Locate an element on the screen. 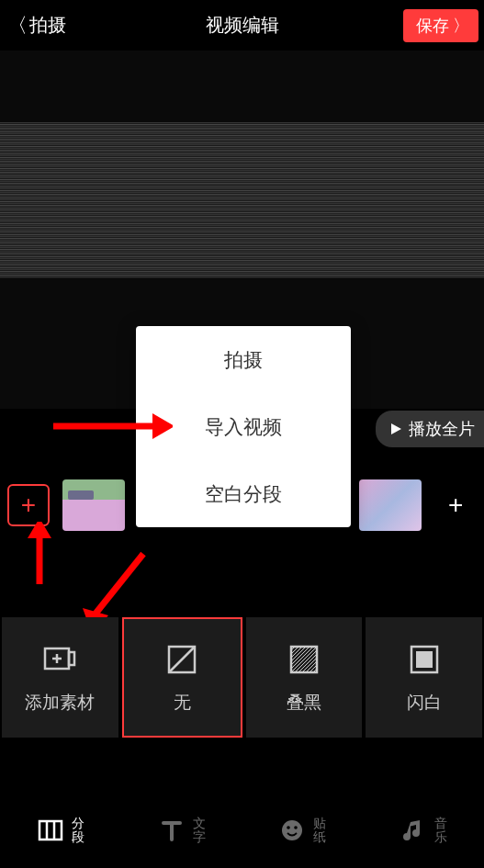 This screenshot has height=868, width=484. text-icon is located at coordinates (172, 830).